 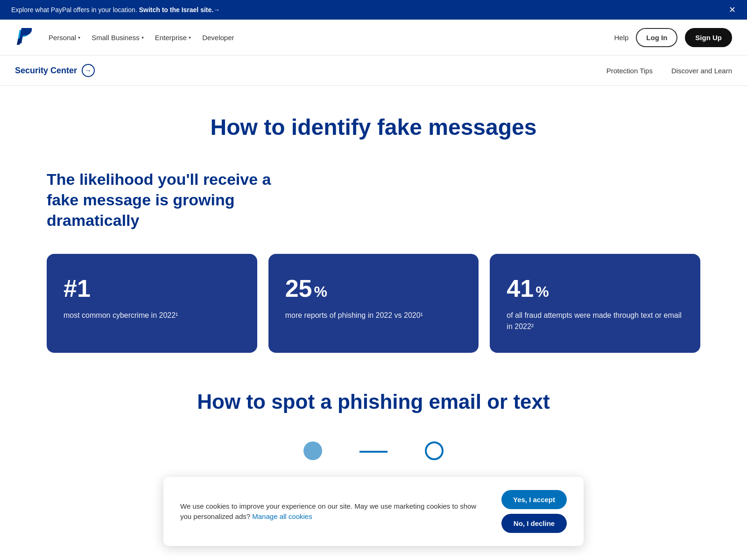 What do you see at coordinates (46, 71) in the screenshot?
I see `security-center-label: Security Center` at bounding box center [46, 71].